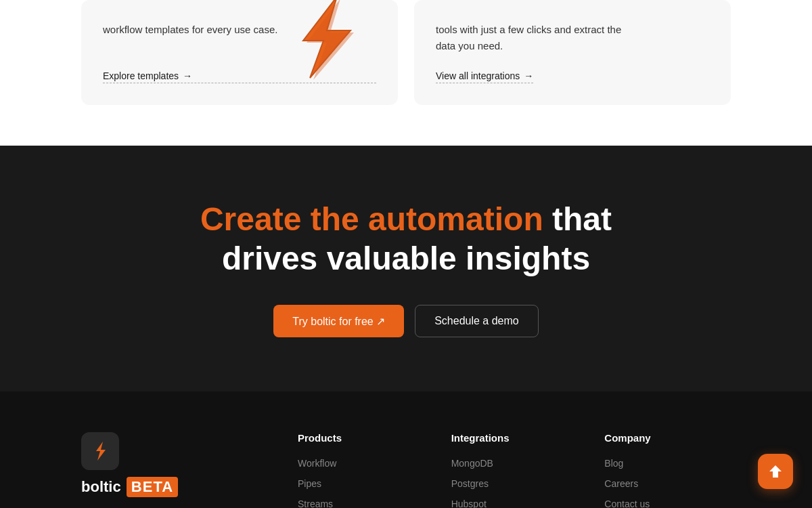  What do you see at coordinates (514, 503) in the screenshot?
I see `list-item: Hubspot` at bounding box center [514, 503].